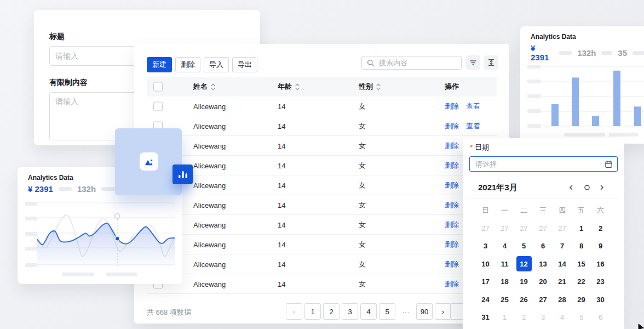  I want to click on row-checkbox, so click(158, 106).